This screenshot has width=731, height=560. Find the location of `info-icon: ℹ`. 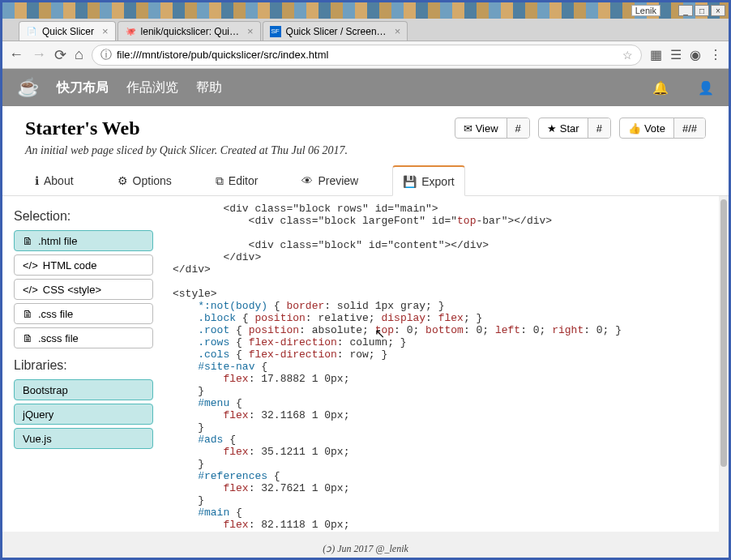

info-icon: ℹ is located at coordinates (37, 181).